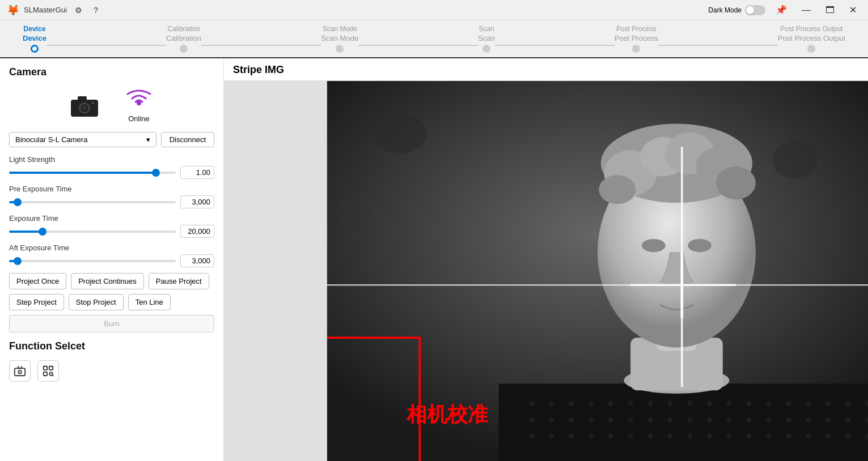  What do you see at coordinates (112, 172) in the screenshot?
I see `light-strength-slider-row` at bounding box center [112, 172].